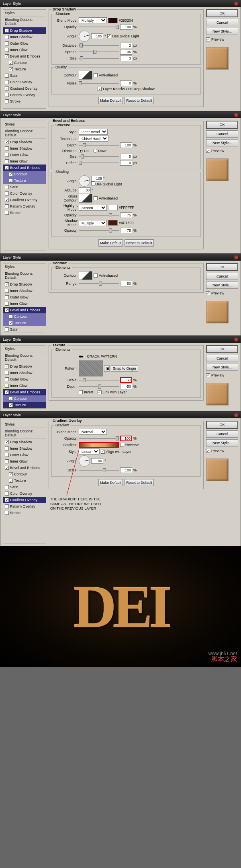 This screenshot has width=241, height=868. Describe the element at coordinates (99, 52) in the screenshot. I see `spread-slider` at that location.